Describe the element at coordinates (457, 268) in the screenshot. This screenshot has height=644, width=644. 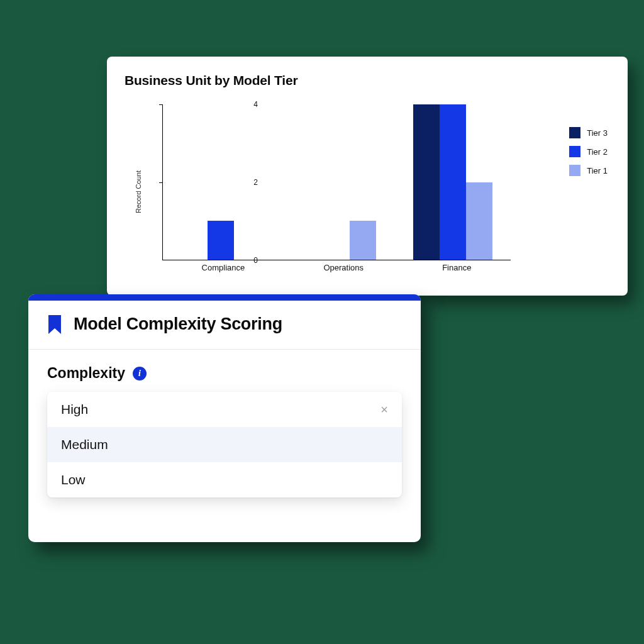
I see `x-tick-label: Finance` at that location.